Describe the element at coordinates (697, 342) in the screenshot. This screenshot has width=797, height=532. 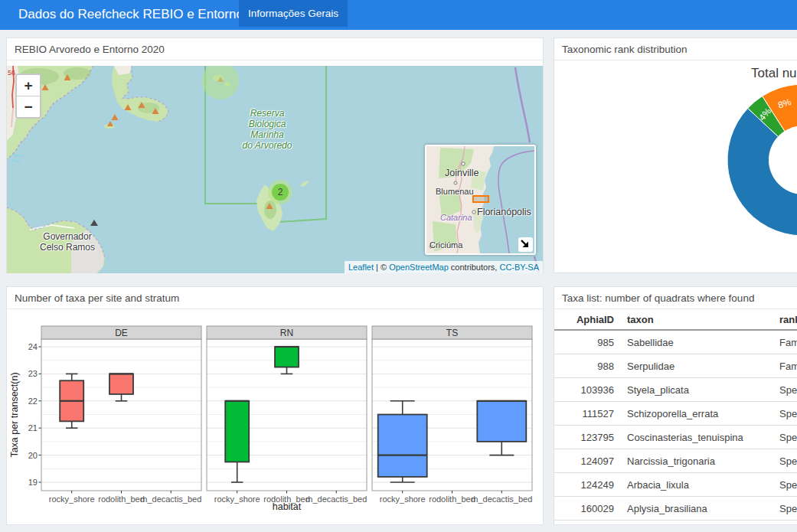
I see `cell-taxon: Sabellidae` at that location.